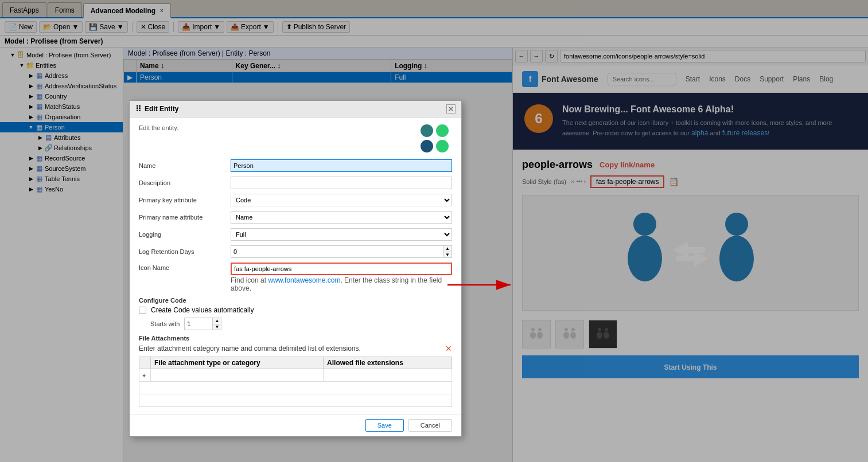 This screenshot has height=462, width=868. Describe the element at coordinates (304, 280) in the screenshot. I see `fontawesome-link: www.fontawesome.com` at that location.